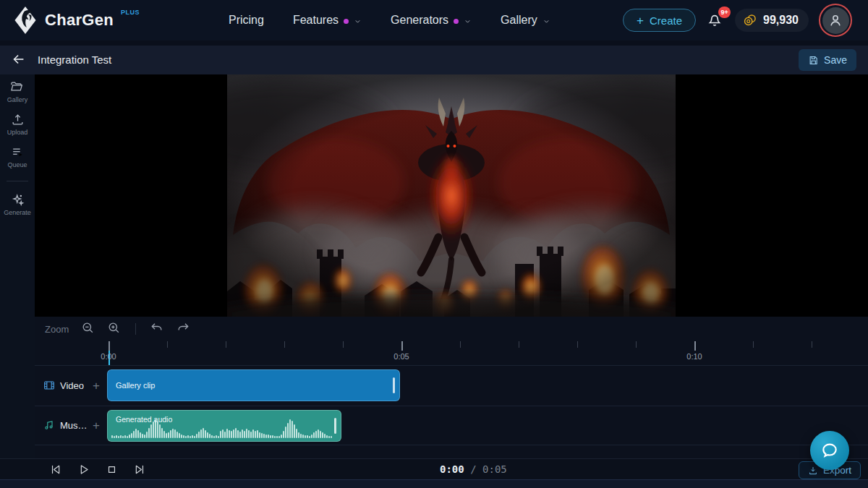  Describe the element at coordinates (253, 385) in the screenshot. I see `video-clip: Gallery clip` at that location.